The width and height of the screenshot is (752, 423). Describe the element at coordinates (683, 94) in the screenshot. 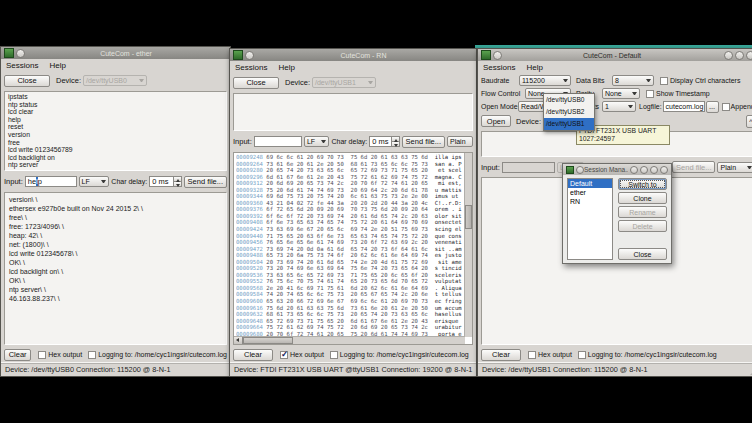

I see `show-timestamp-label: Show Timestamp` at that location.